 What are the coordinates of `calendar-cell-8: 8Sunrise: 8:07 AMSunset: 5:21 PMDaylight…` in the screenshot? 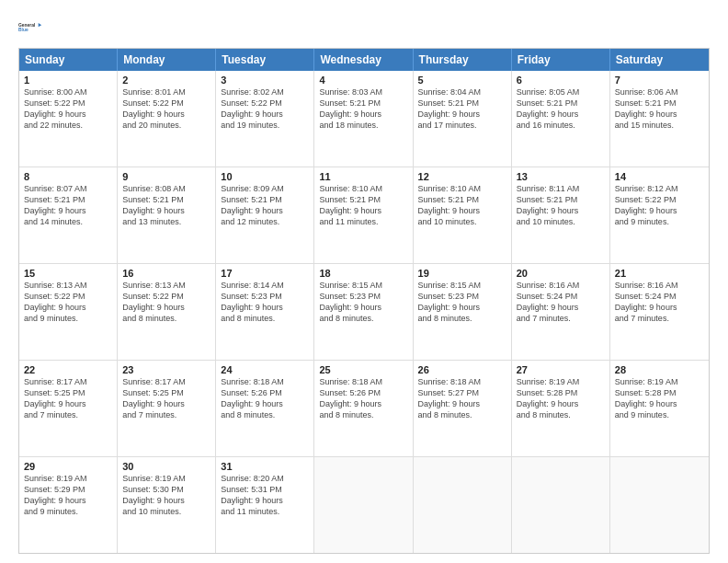 It's located at (68, 215).